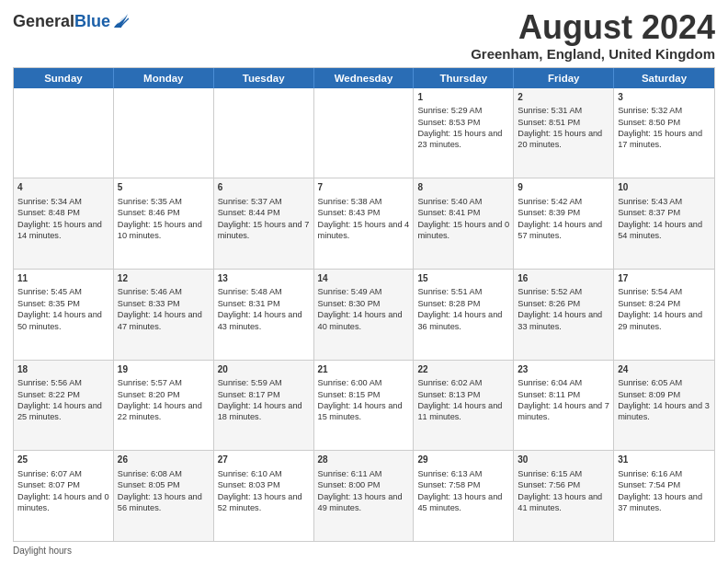 This screenshot has width=728, height=563. I want to click on day-number: 26, so click(164, 460).